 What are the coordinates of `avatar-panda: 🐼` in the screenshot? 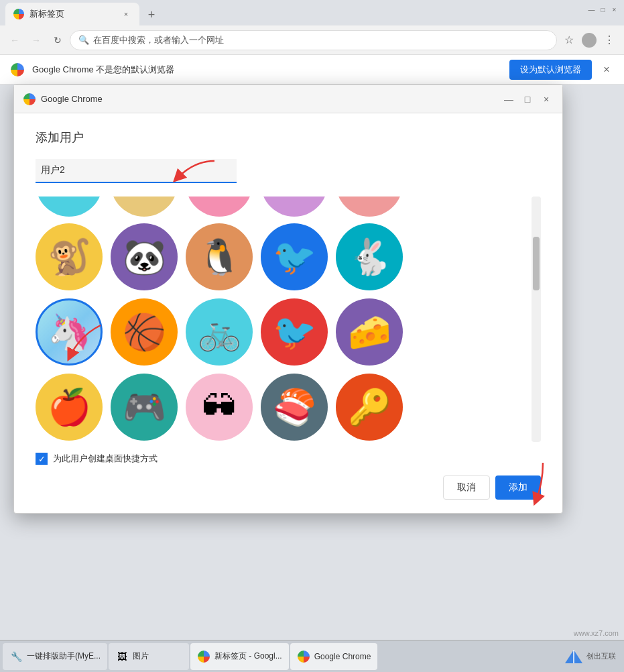 It's located at (144, 257).